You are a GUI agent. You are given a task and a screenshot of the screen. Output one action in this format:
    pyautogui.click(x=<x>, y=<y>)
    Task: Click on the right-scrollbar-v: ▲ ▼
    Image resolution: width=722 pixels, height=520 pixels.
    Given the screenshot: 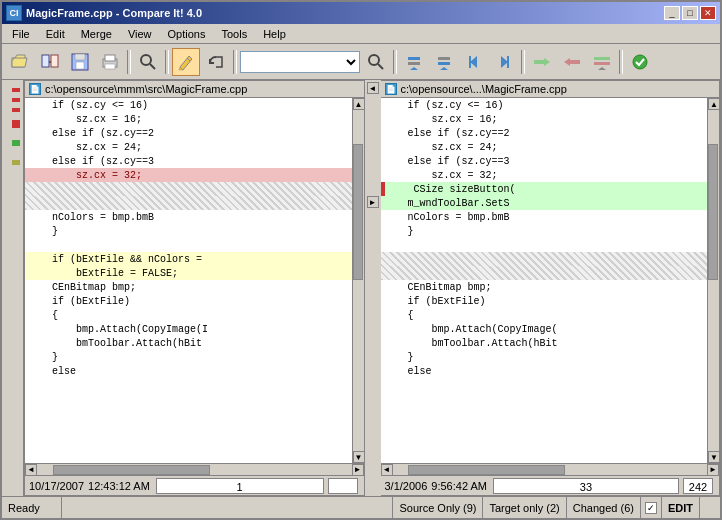 What is the action you would take?
    pyautogui.click(x=713, y=280)
    